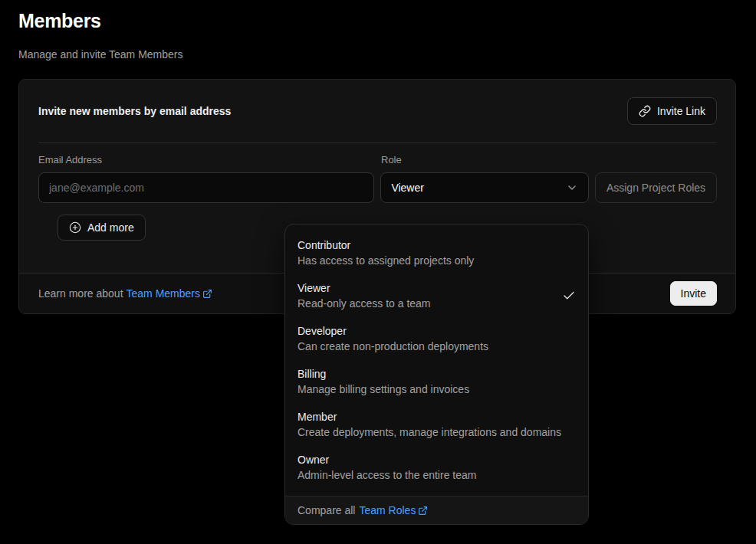 The height and width of the screenshot is (544, 756). Describe the element at coordinates (437, 339) in the screenshot. I see `role-option-developer: Developer Can create non-production depl…` at that location.